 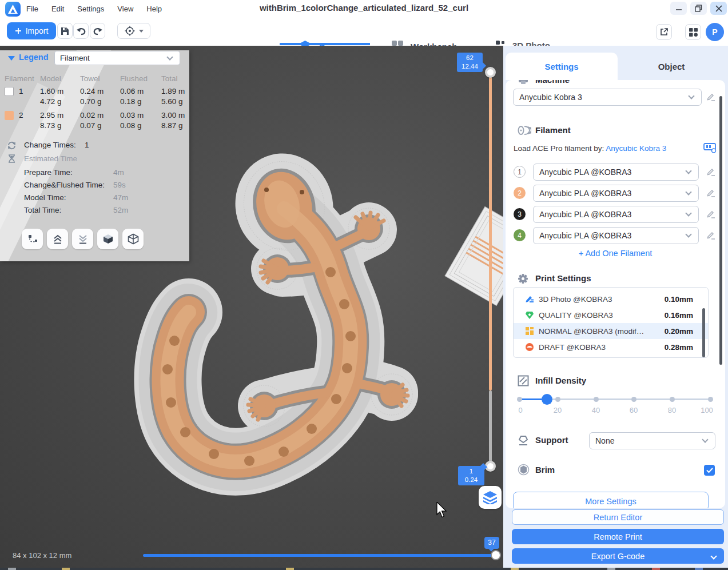 I want to click on layer-view-button, so click(x=490, y=497).